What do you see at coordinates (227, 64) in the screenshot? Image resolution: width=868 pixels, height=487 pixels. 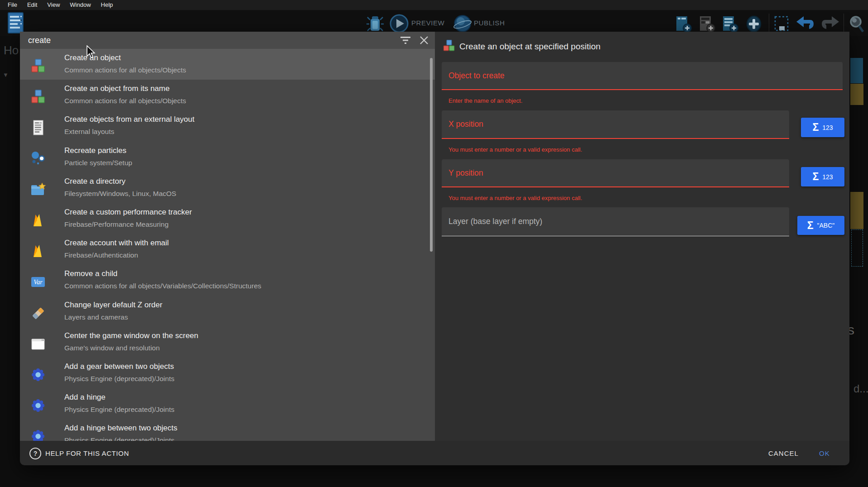 I see `search-result-item: Create an objectCommon actions for all o…` at bounding box center [227, 64].